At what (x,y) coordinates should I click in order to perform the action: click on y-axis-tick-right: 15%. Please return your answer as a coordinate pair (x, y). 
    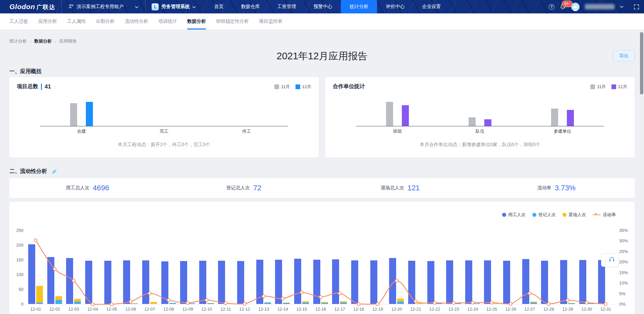
    Looking at the image, I should click on (627, 273).